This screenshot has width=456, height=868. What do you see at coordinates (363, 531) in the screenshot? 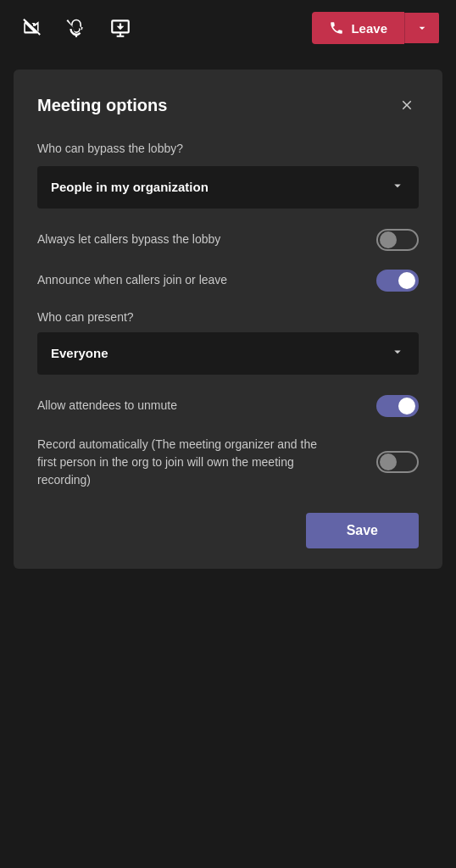
I see `save-button: Save` at bounding box center [363, 531].